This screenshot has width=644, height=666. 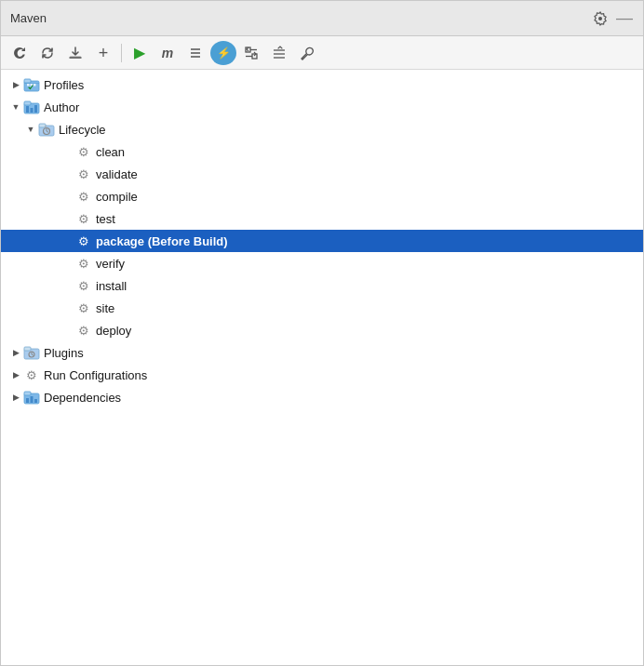 I want to click on deploy-label: deploy, so click(x=114, y=331).